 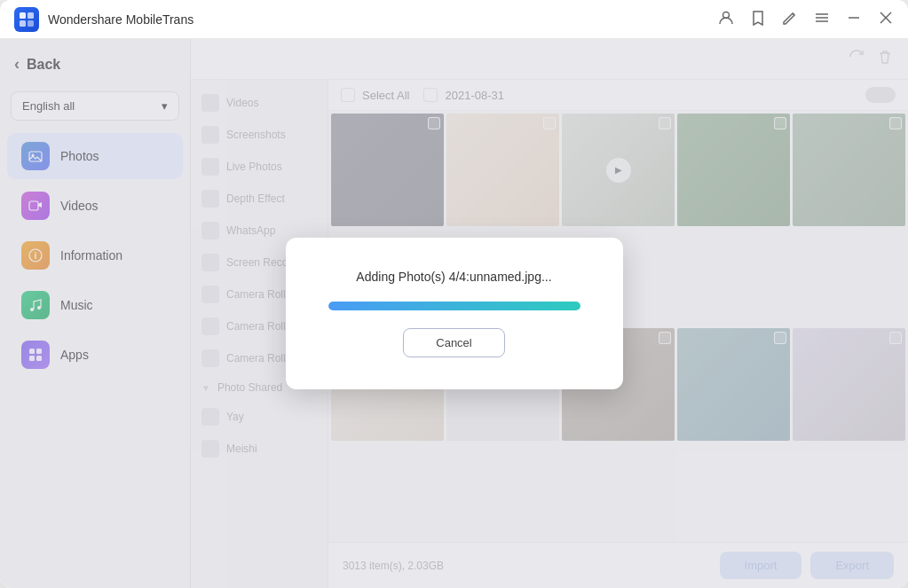 I want to click on edit-icon, so click(x=790, y=20).